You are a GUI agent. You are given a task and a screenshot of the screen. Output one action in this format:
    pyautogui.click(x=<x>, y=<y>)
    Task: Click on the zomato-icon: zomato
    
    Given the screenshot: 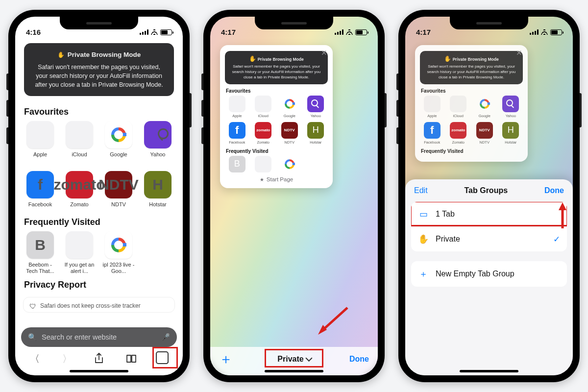 What is the action you would take?
    pyautogui.click(x=79, y=185)
    